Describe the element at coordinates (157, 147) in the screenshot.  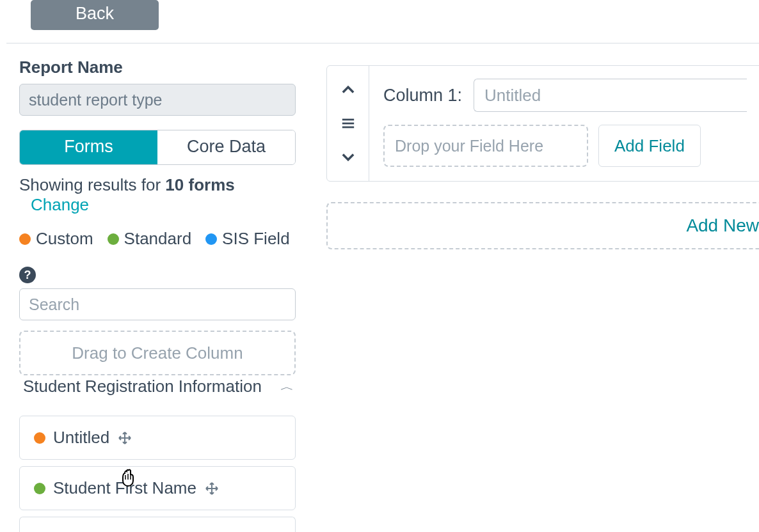
I see `tabs: Forms Core Data` at that location.